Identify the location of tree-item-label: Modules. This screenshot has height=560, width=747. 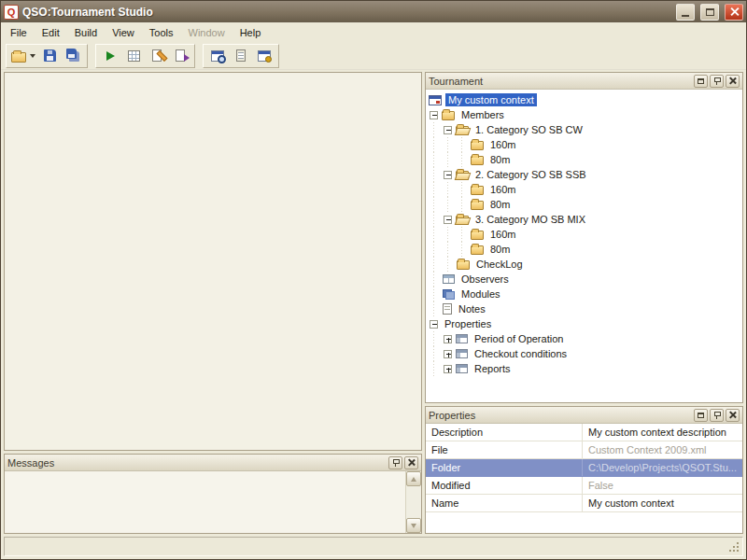
(481, 294).